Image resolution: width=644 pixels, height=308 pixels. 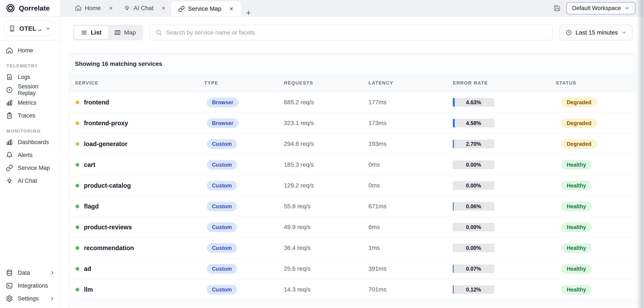 What do you see at coordinates (159, 33) in the screenshot?
I see `search-icon` at bounding box center [159, 33].